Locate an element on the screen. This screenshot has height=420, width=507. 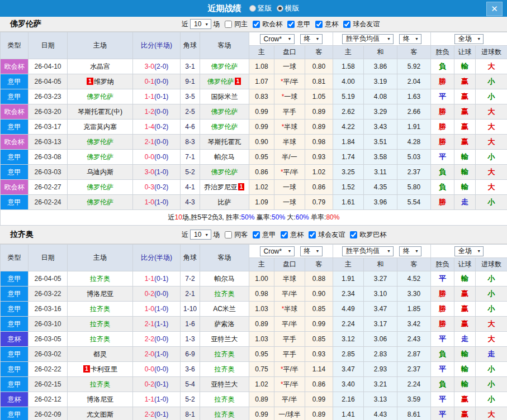
match-row: 意甲26-03-16拉齐奥1-0(1-0)1-10AC米兰1.03*半球0.85… is located at coordinates (254, 309).